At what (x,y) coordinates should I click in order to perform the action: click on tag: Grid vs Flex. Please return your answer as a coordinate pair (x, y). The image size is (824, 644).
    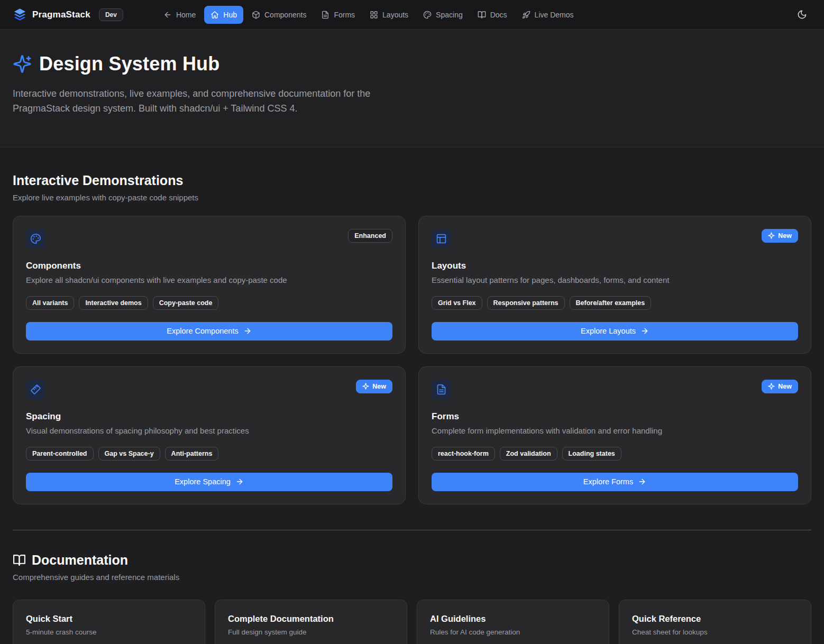
    Looking at the image, I should click on (457, 303).